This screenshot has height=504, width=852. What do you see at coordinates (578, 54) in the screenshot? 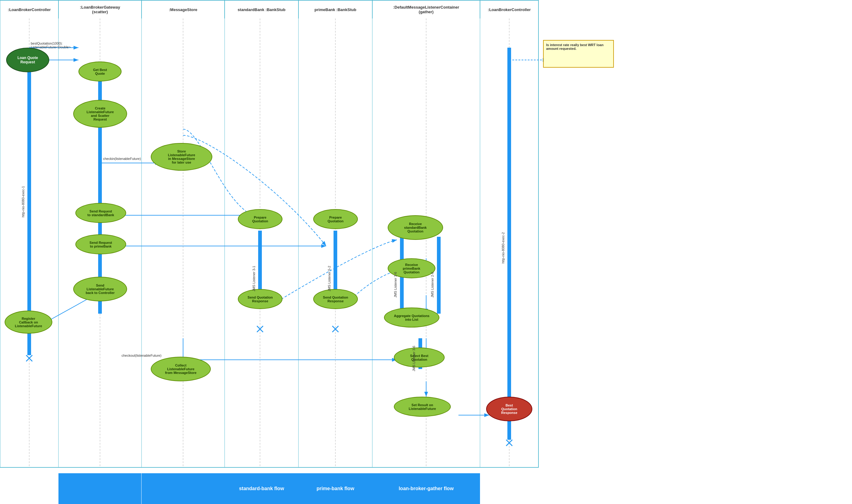
I see `interest-rate-note: Is interest rate really best WRT loan am…` at bounding box center [578, 54].